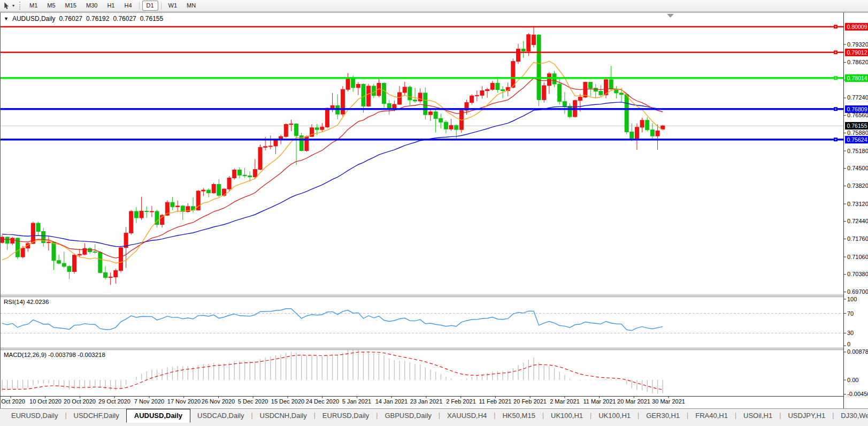 The width and height of the screenshot is (868, 426). Describe the element at coordinates (45, 401) in the screenshot. I see `date-axis-label: 10 Oct 2020` at that location.